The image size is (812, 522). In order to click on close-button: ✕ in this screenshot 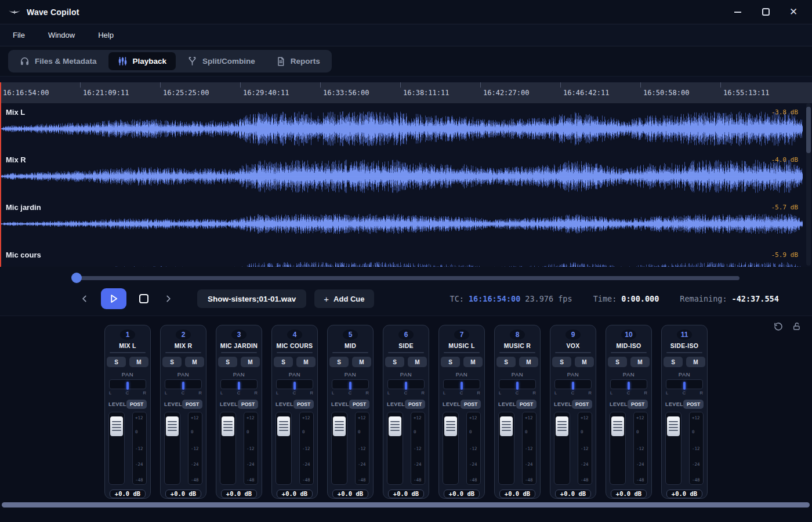, I will do `click(793, 12)`.